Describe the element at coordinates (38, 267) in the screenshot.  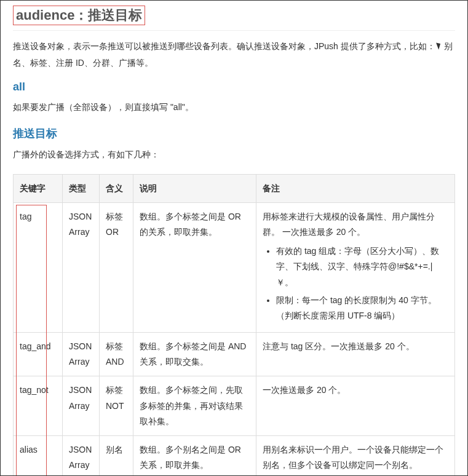
I see `cell-key: tag` at that location.